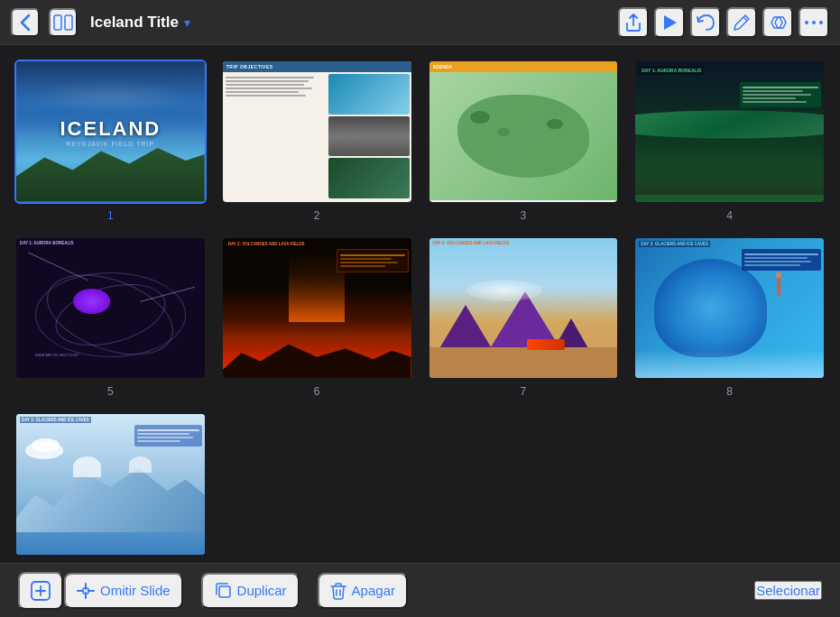  Describe the element at coordinates (729, 391) in the screenshot. I see `slide-number-8: 8` at that location.